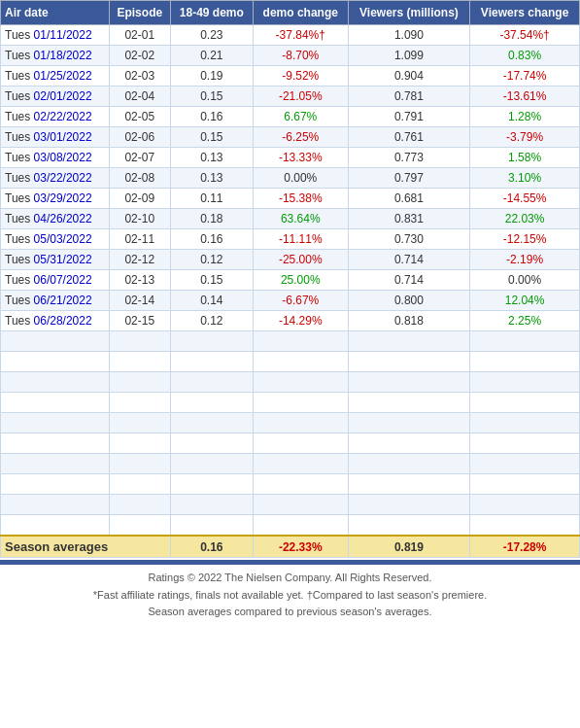 Image resolution: width=580 pixels, height=728 pixels. Describe the element at coordinates (300, 280) in the screenshot. I see `cell-demo-change: 25.00%` at that location.